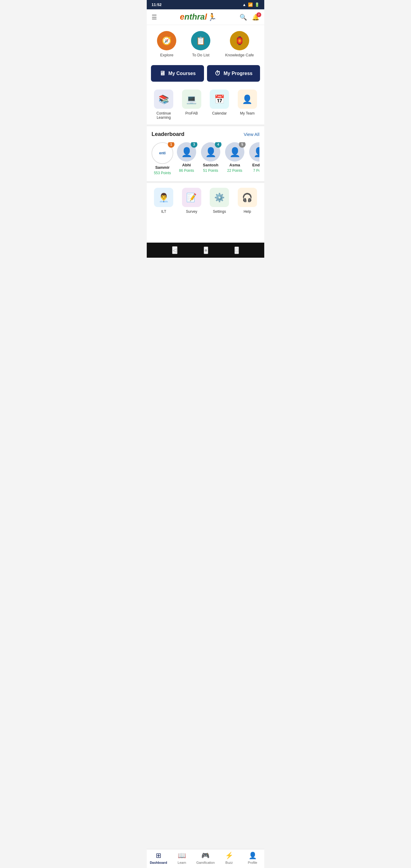  I want to click on courses-icon: 🖥, so click(162, 73).